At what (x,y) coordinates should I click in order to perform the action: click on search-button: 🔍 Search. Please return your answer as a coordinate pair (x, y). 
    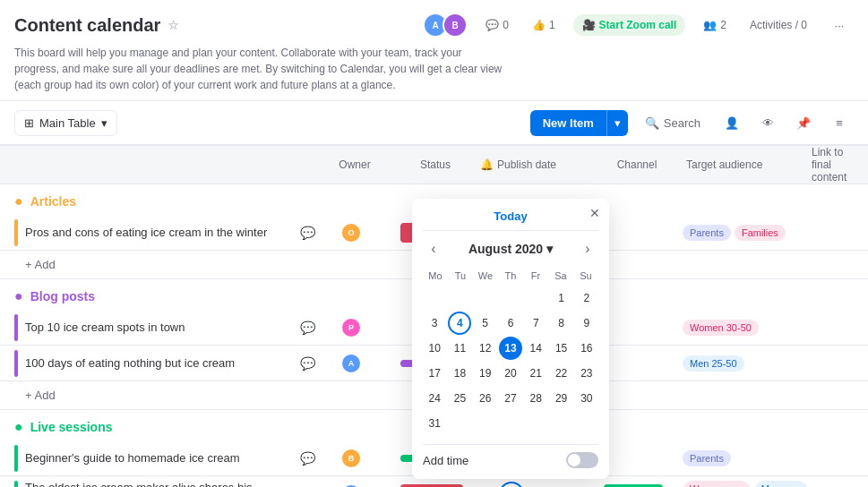
    Looking at the image, I should click on (673, 124).